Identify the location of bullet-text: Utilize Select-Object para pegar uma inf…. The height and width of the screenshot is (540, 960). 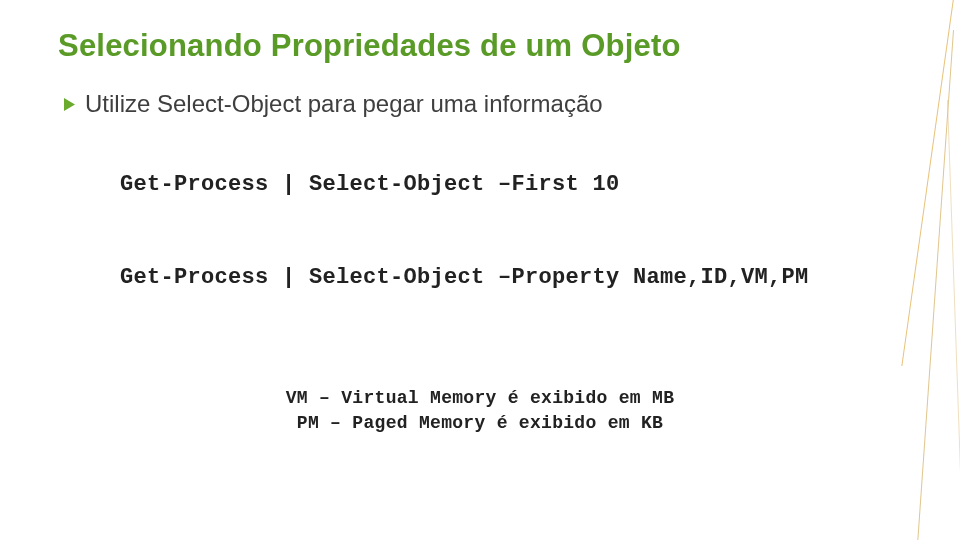
(344, 104).